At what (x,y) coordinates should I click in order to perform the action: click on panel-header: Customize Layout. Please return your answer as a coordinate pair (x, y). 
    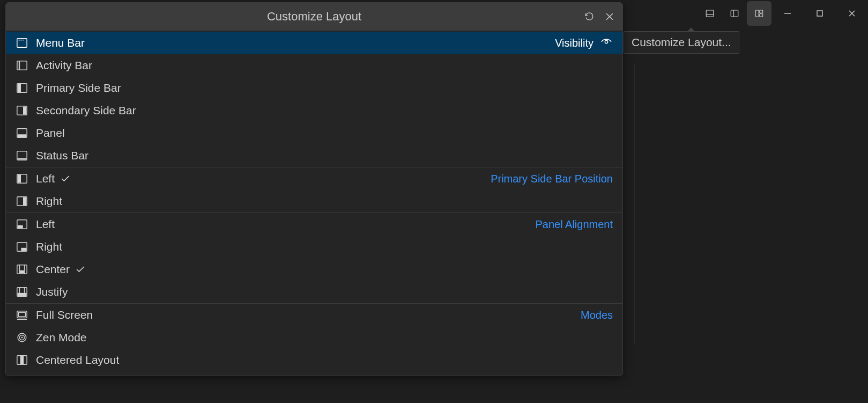
    Looking at the image, I should click on (314, 17).